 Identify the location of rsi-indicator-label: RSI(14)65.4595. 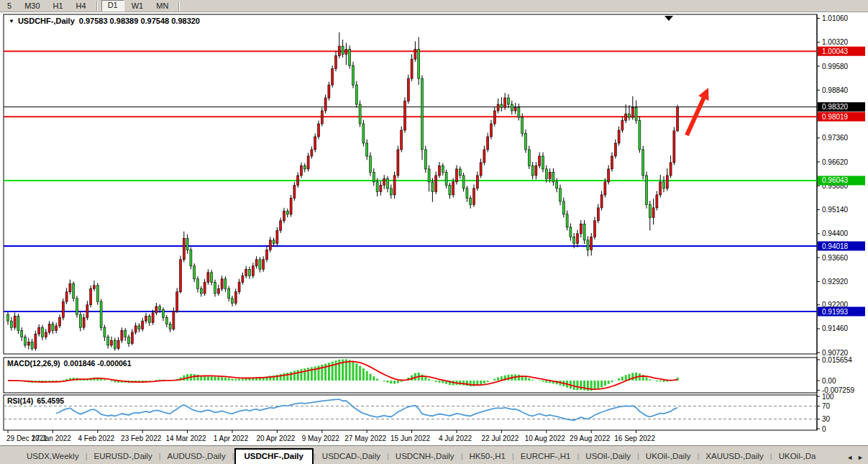
(36, 401).